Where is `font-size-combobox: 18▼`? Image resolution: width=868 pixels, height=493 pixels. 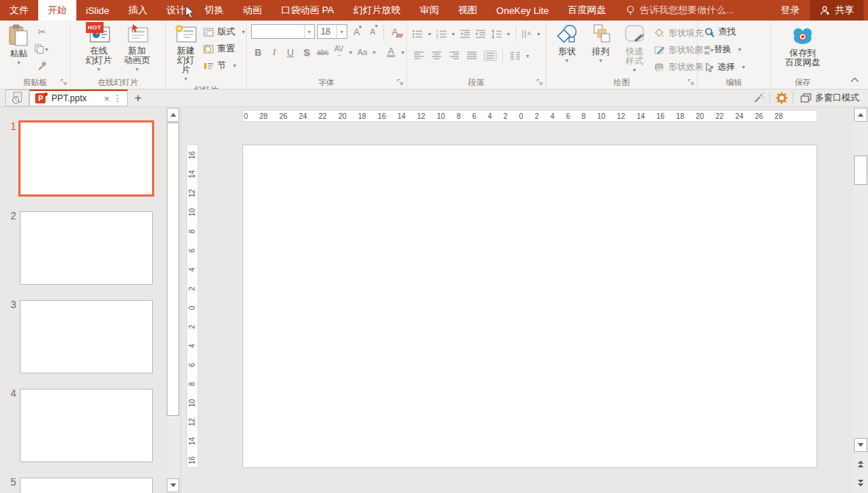 font-size-combobox: 18▼ is located at coordinates (332, 32).